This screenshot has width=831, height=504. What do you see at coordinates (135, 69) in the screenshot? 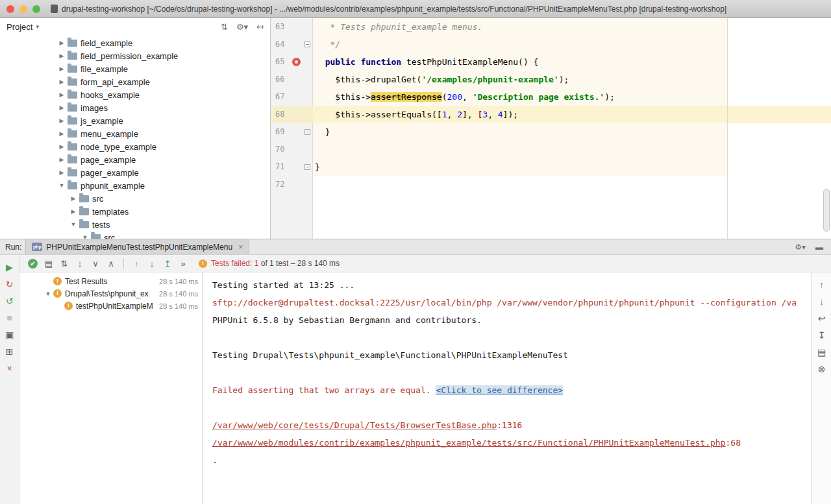
I see `project-tree-item: ▶file_example` at bounding box center [135, 69].